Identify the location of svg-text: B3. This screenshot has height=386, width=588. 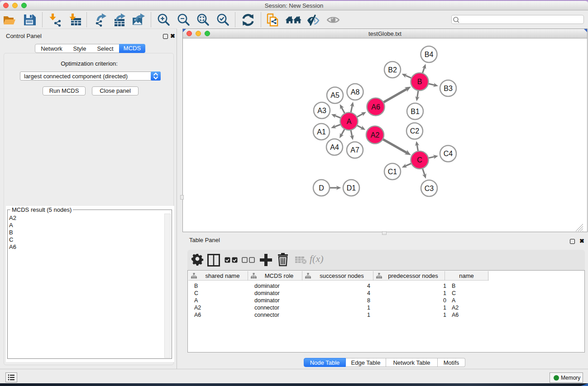
(448, 89).